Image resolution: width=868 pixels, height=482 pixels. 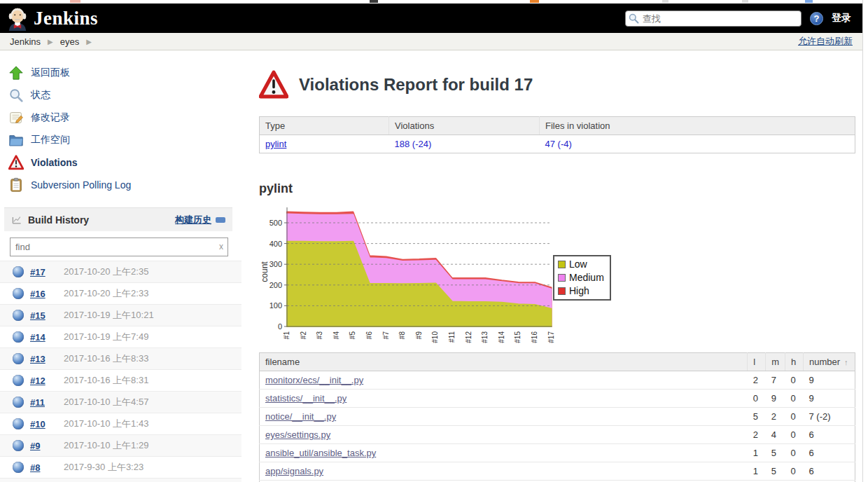 I want to click on build-history-list: #17 2017-10-20 上午2:35 #16 2017-10-20 上午2…, so click(x=120, y=371).